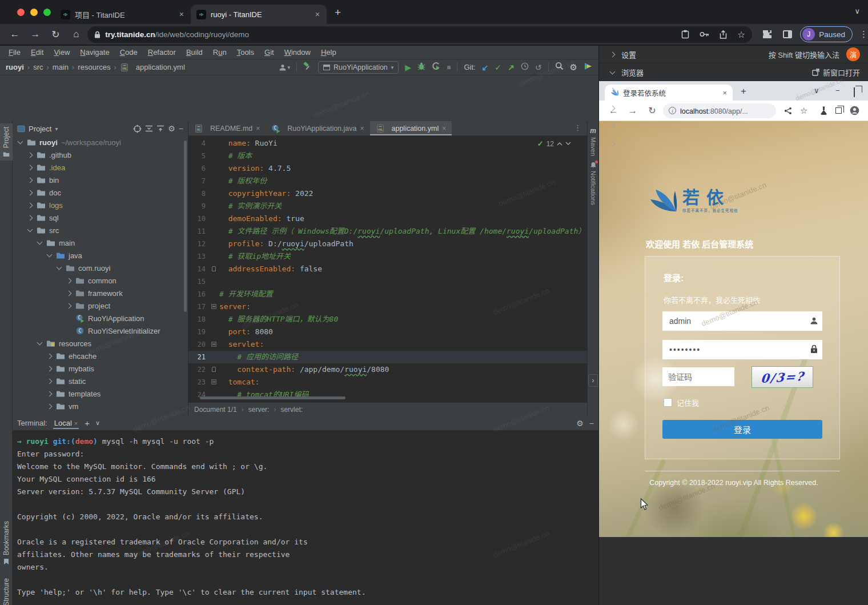 This screenshot has width=868, height=605. Describe the element at coordinates (123, 14) in the screenshot. I see `browser-tab: ‹t› 项目 - TitanIDE ×` at that location.